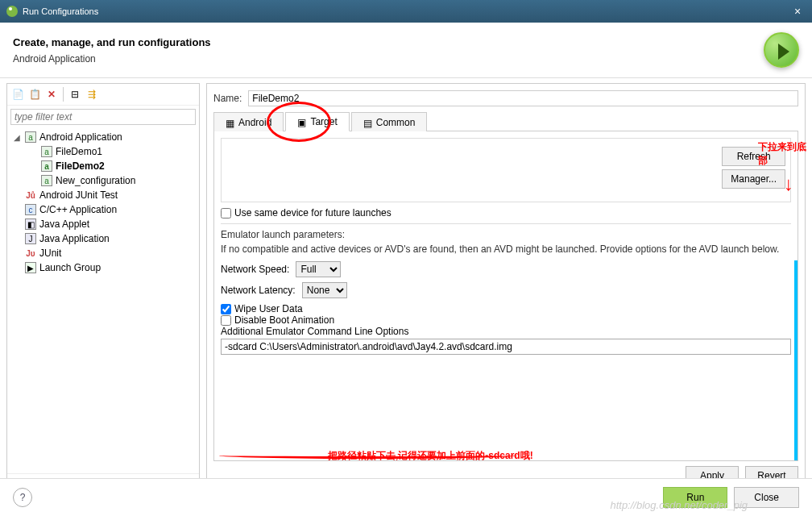 The height and width of the screenshot is (516, 812). Describe the element at coordinates (396, 123) in the screenshot. I see `tab-label: Common` at that location.